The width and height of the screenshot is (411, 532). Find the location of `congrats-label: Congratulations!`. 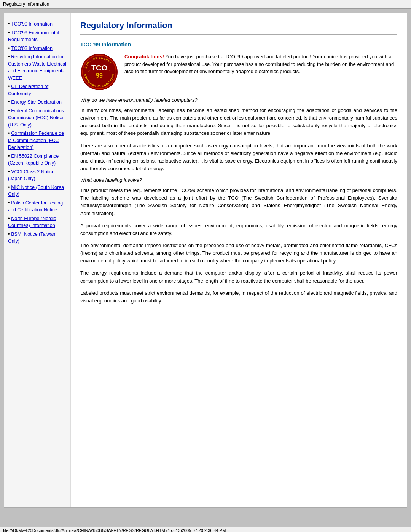

congrats-label: Congratulations! is located at coordinates (144, 56).